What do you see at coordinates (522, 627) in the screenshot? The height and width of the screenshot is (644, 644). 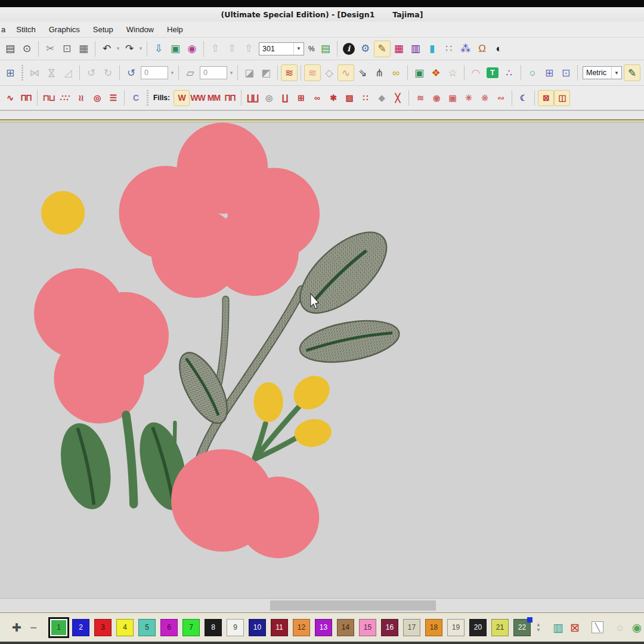 I see `color-22: 22` at bounding box center [522, 627].